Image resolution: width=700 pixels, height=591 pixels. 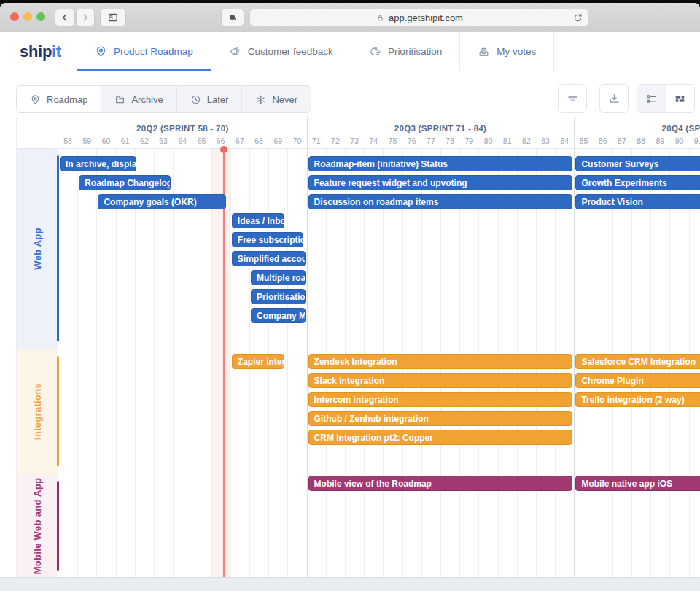 I want to click on sprint-tick: 83, so click(x=545, y=141).